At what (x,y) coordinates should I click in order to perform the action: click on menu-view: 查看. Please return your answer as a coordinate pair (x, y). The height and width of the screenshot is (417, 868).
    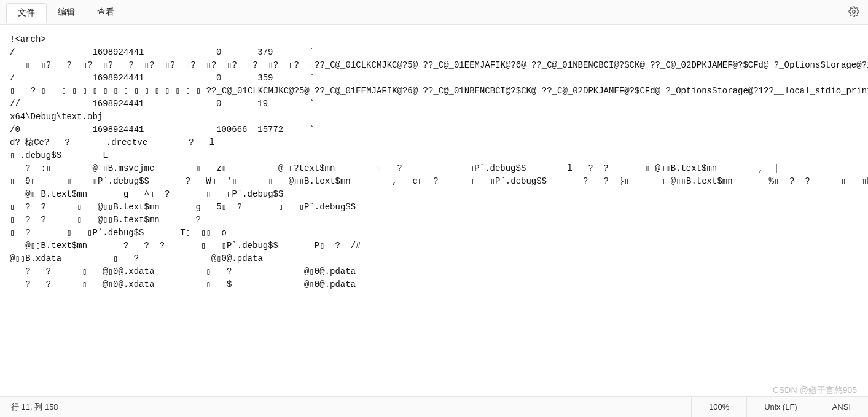
    Looking at the image, I should click on (106, 12).